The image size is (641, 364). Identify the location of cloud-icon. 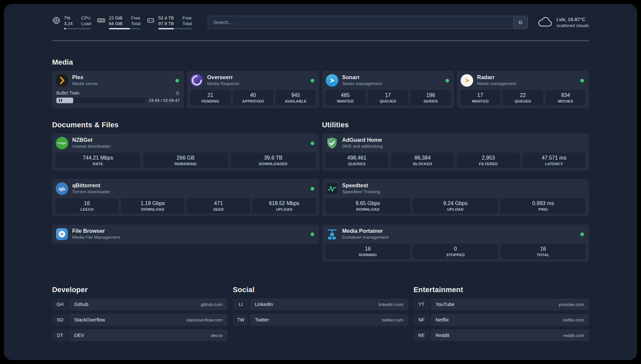
(545, 22).